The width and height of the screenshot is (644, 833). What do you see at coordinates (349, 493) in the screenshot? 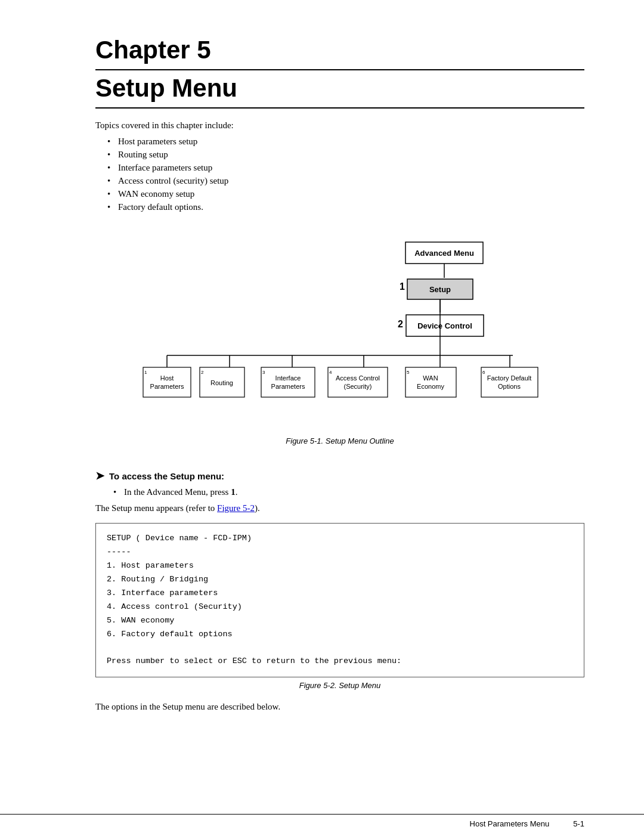
I see `access-list: In the Advanced Menu, press 1.` at bounding box center [349, 493].